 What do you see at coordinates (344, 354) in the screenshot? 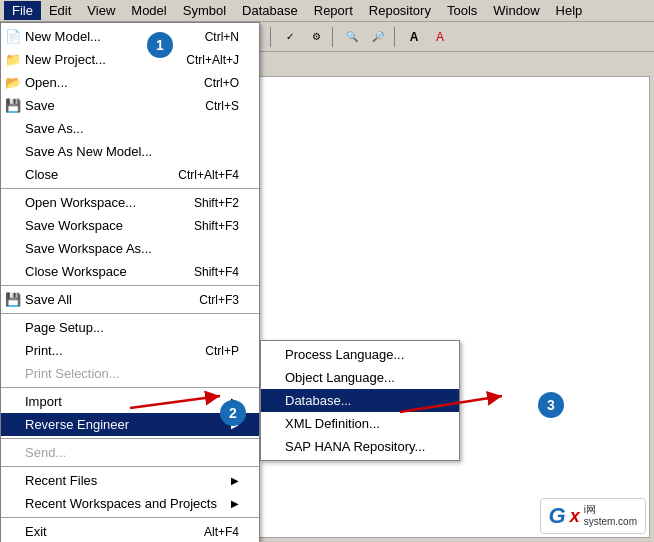
I see `submenu-item-process-language-label: Process Language...` at bounding box center [344, 354].